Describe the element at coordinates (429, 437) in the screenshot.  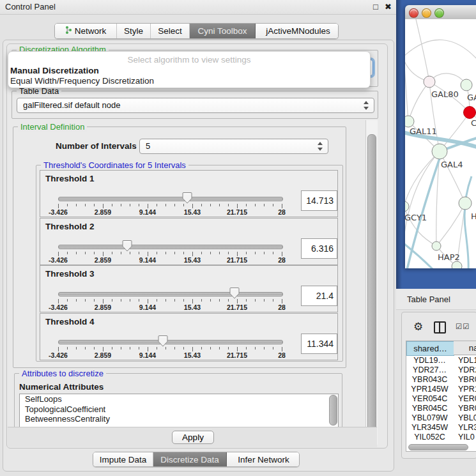
I see `table-cell: YIL052C` at that location.